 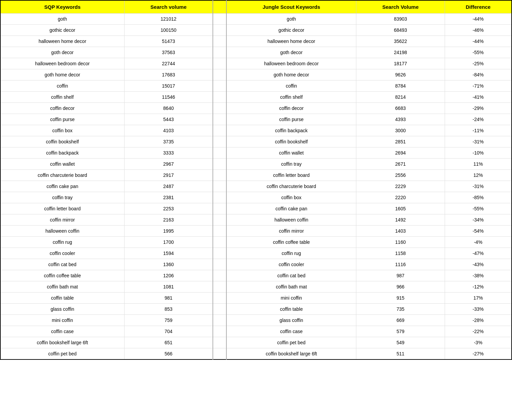 I want to click on sqp-keyword-cell: gothic decor, so click(x=62, y=30).